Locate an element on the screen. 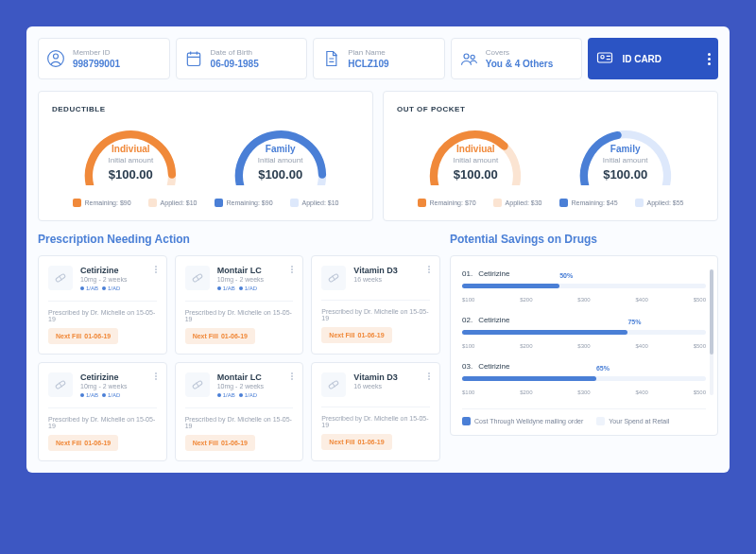 This screenshot has width=756, height=554. dob-card: Date of Birth06-09-1985 is located at coordinates (242, 59).